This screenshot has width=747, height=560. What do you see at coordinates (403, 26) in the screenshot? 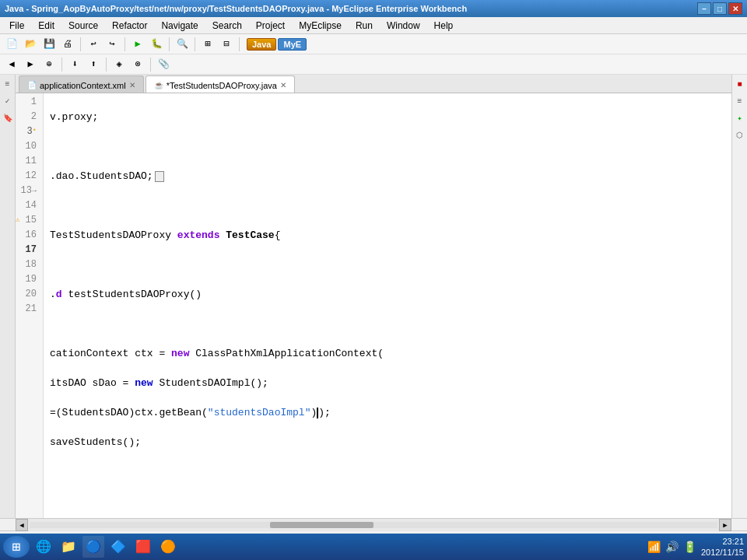
I see `menu-window: Window` at bounding box center [403, 26].